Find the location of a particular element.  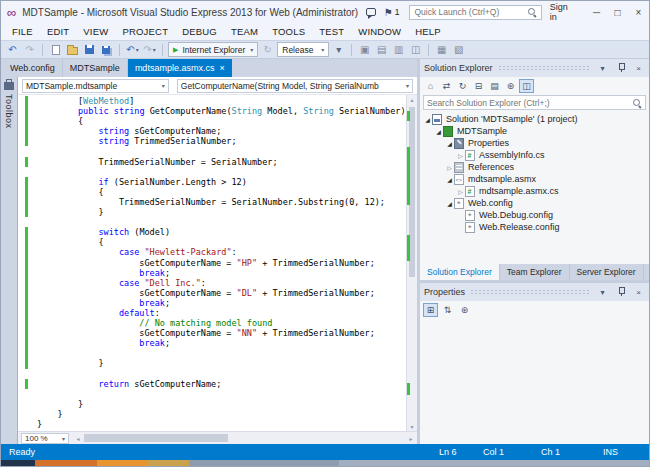

new-project-icon is located at coordinates (56, 50).